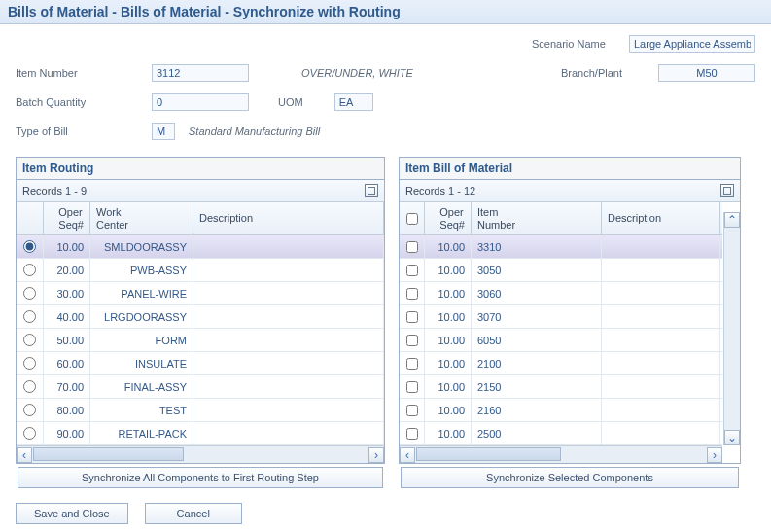 The height and width of the screenshot is (532, 771). What do you see at coordinates (200, 270) in the screenshot?
I see `routing-row: 20.00PWB-ASSY` at bounding box center [200, 270].